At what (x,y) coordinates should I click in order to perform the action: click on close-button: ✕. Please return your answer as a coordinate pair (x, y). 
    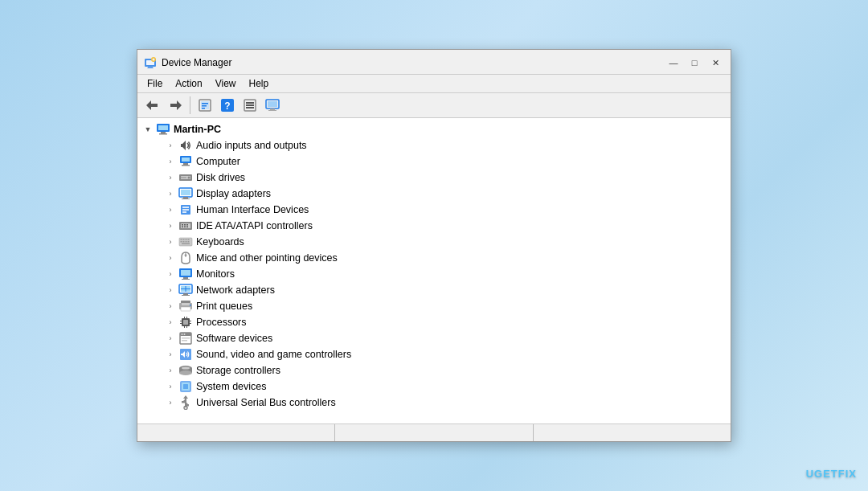
    Looking at the image, I should click on (715, 63).